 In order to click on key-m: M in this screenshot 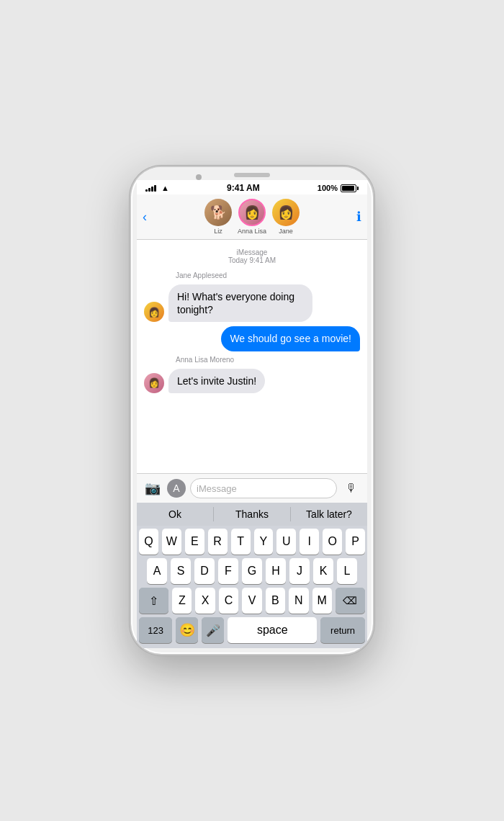, I will do `click(323, 601)`.